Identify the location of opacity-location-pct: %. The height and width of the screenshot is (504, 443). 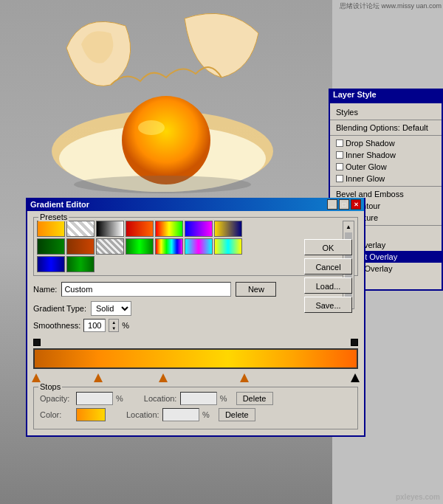
(224, 398).